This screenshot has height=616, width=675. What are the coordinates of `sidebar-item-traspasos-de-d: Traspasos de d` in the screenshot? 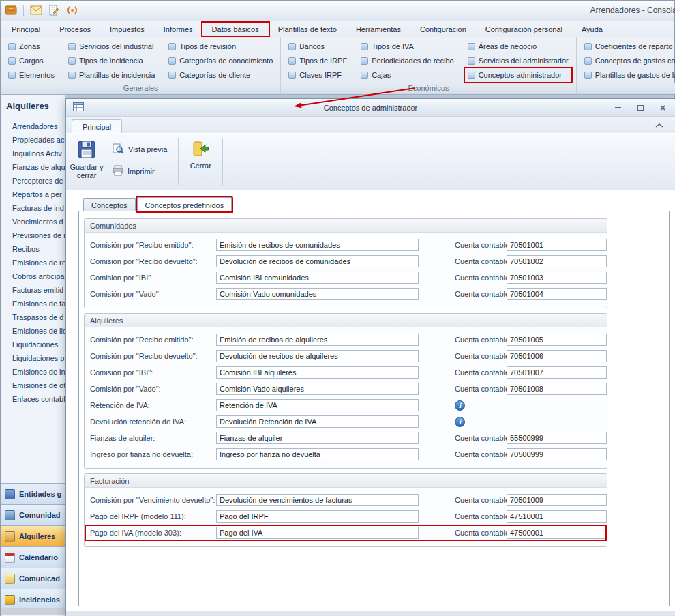 It's located at (33, 317).